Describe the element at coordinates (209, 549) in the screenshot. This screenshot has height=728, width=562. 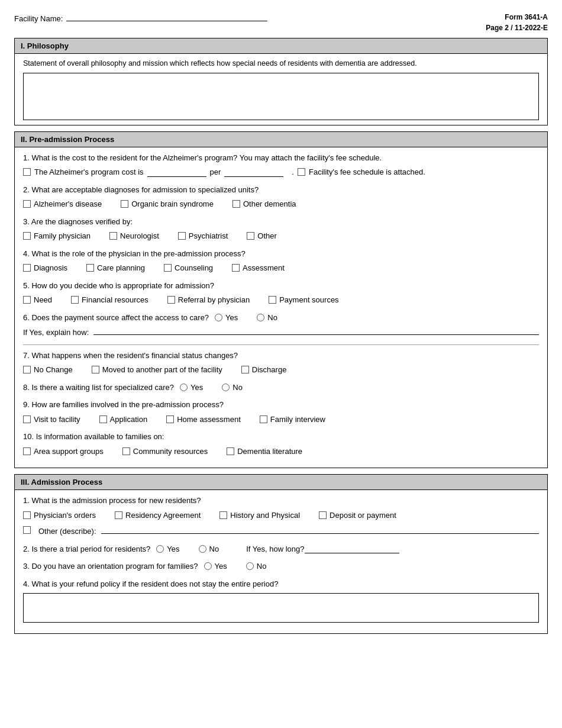
I see `a2-opt-no: No` at that location.